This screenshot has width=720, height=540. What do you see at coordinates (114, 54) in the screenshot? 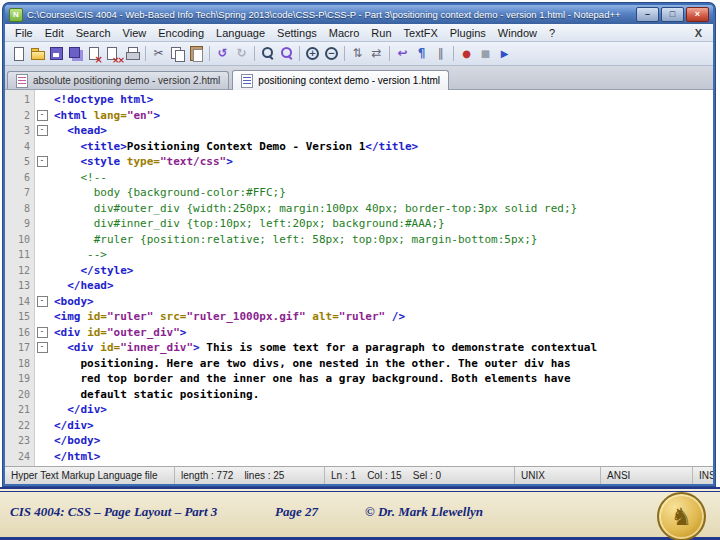
I see `close-all-icon` at bounding box center [114, 54].